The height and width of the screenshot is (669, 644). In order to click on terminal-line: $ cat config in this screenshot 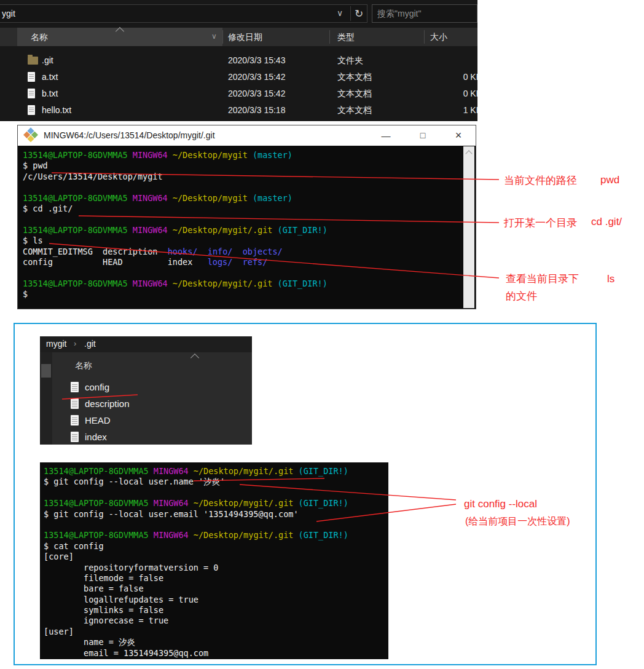, I will do `click(196, 546)`.